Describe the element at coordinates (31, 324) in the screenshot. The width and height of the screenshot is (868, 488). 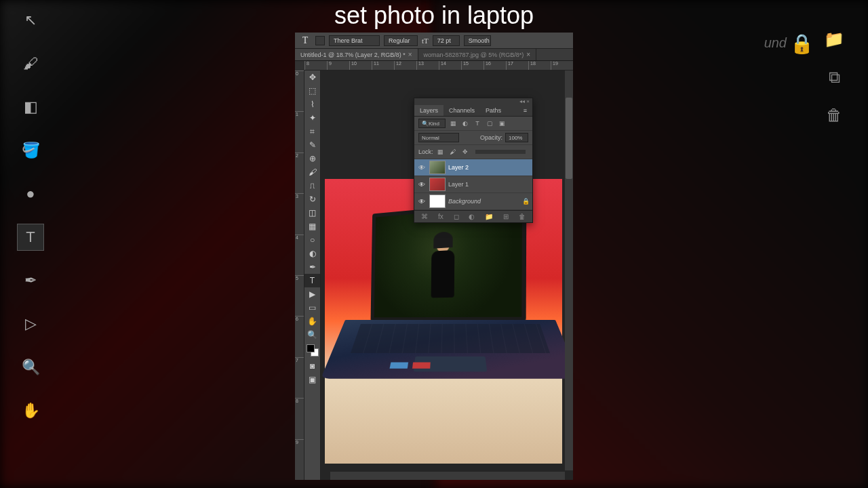
I see `select-icon: ▷` at that location.